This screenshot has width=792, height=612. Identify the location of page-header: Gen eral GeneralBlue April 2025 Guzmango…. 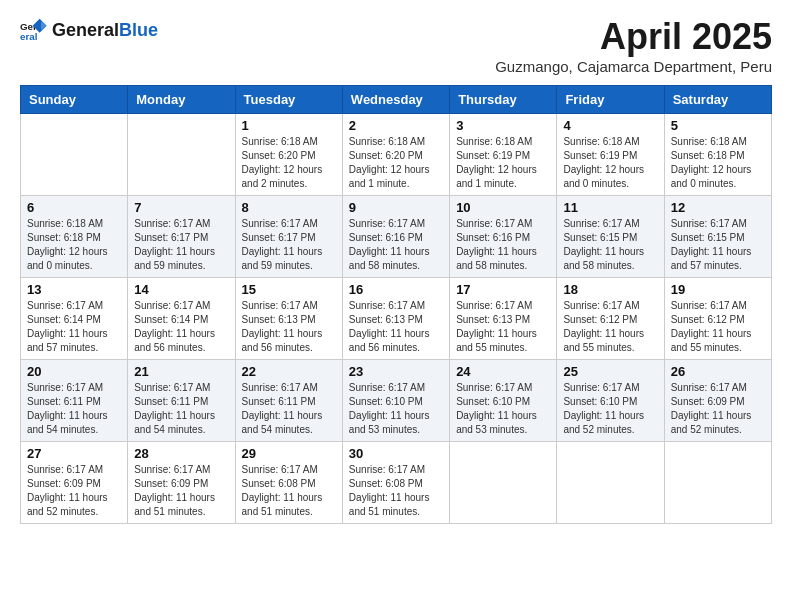
(396, 46).